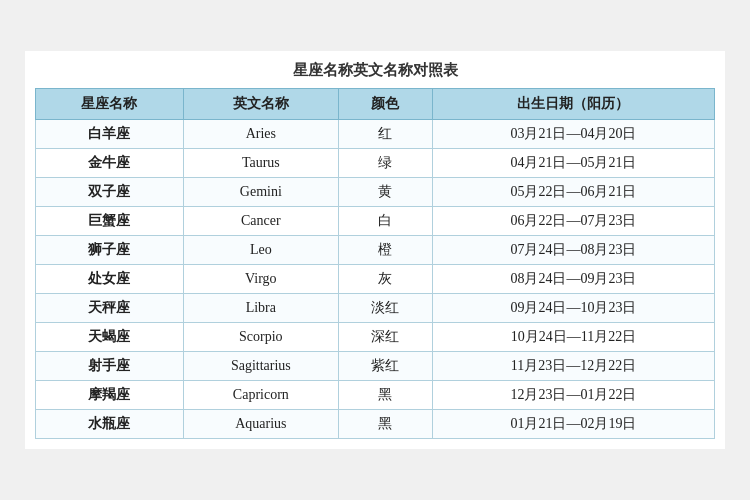 This screenshot has height=500, width=750. Describe the element at coordinates (573, 250) in the screenshot. I see `table-cell: 07月24日—08月23日` at that location.